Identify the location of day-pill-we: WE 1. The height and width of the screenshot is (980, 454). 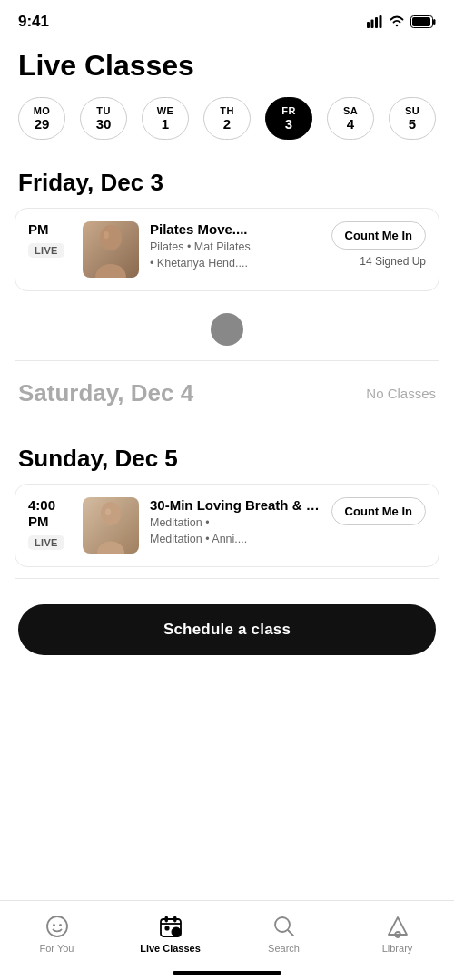
(165, 118).